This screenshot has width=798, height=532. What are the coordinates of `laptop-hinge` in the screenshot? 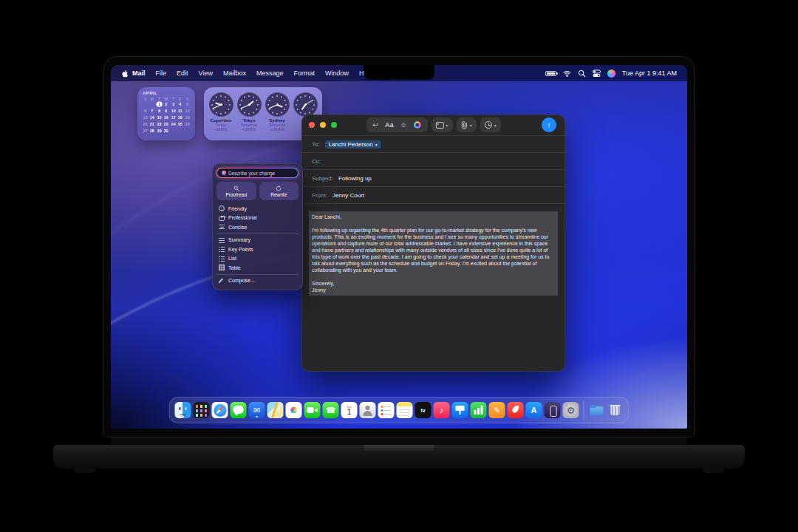 It's located at (399, 441).